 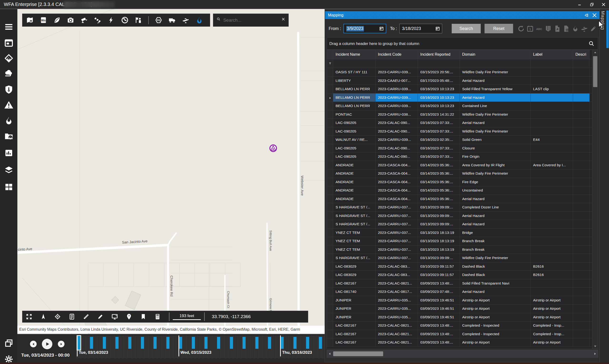 I want to click on fire-origin-marker-icon, so click(x=273, y=148).